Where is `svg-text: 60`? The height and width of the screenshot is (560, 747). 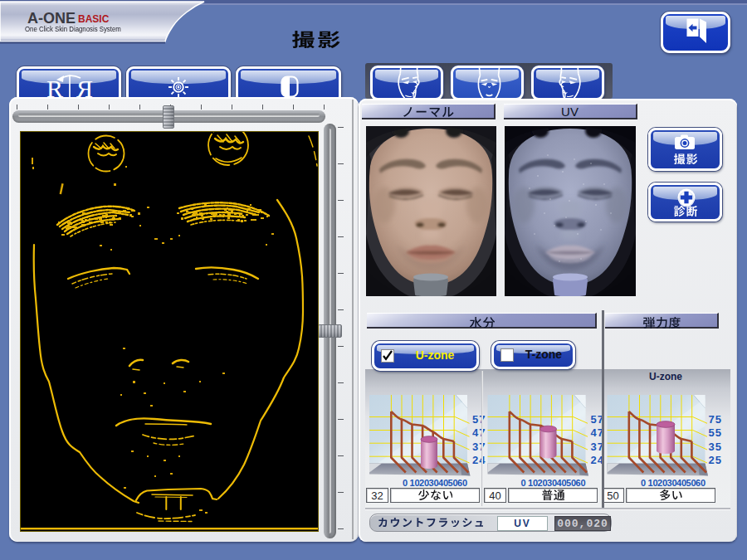
svg-text: 60 is located at coordinates (462, 483).